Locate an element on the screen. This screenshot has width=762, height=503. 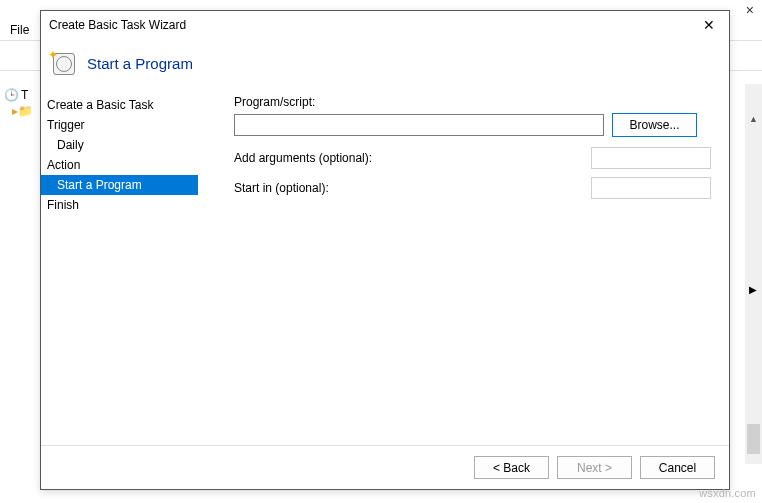
tree-child-item: ▸📁 is located at coordinates (20, 111).